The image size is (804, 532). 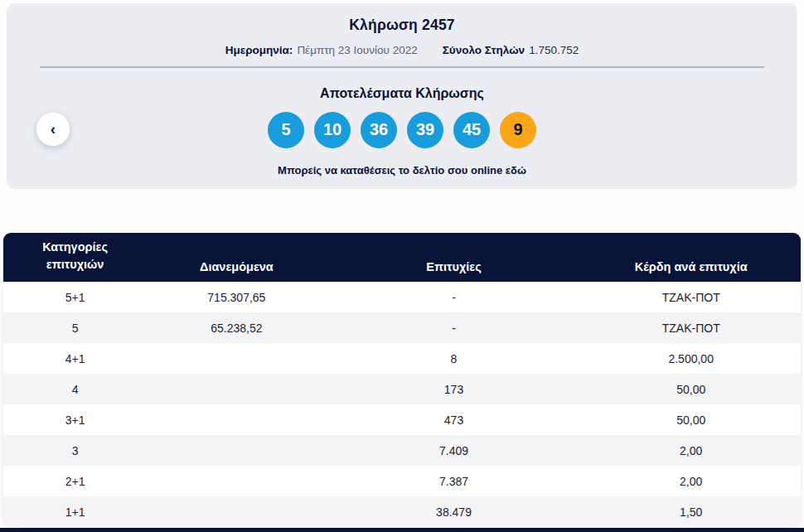 What do you see at coordinates (454, 420) in the screenshot?
I see `cell-winners: 473` at bounding box center [454, 420].